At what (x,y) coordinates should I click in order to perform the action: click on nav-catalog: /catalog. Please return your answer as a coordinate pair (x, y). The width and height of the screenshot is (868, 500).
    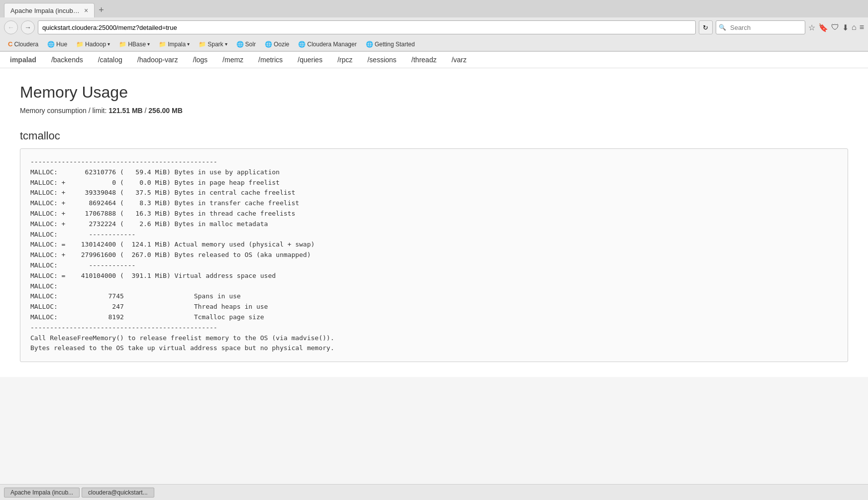
    Looking at the image, I should click on (110, 60).